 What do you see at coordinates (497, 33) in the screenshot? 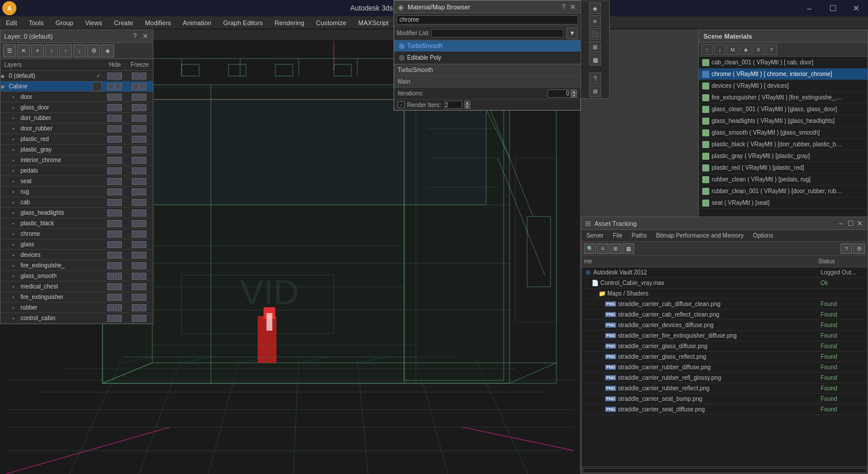
I see `modifier-list-dropdown` at bounding box center [497, 33].